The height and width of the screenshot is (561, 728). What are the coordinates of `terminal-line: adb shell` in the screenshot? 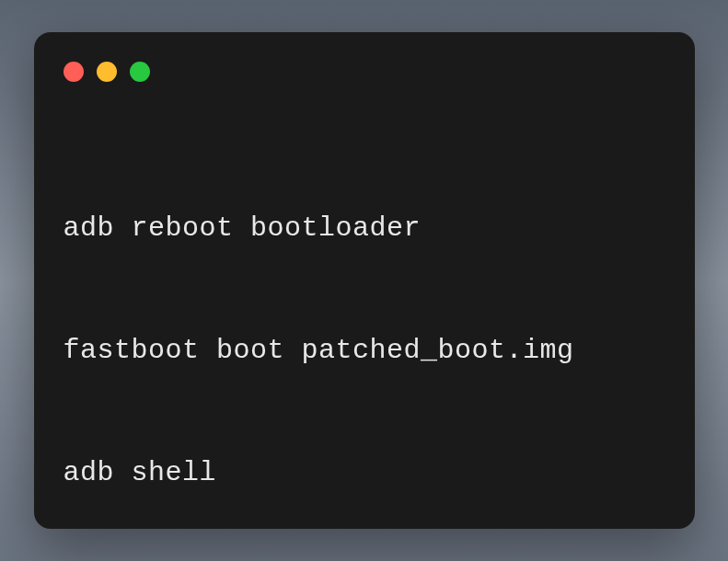 It's located at (364, 473).